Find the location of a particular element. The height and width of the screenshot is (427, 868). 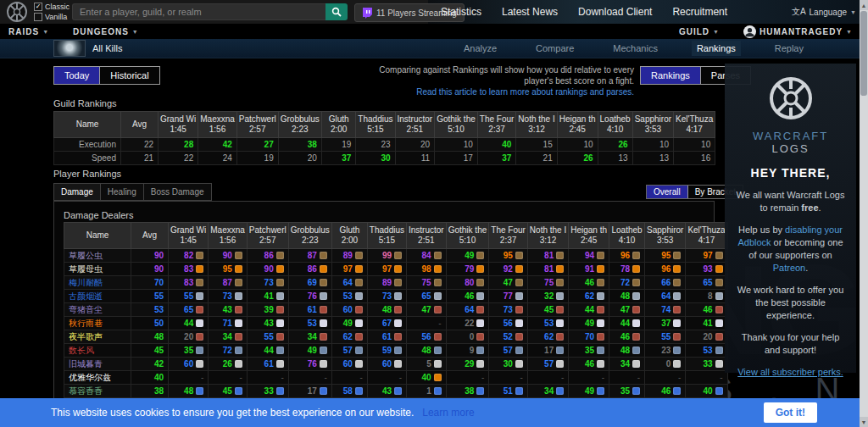

tab-replay: Replay is located at coordinates (789, 48).